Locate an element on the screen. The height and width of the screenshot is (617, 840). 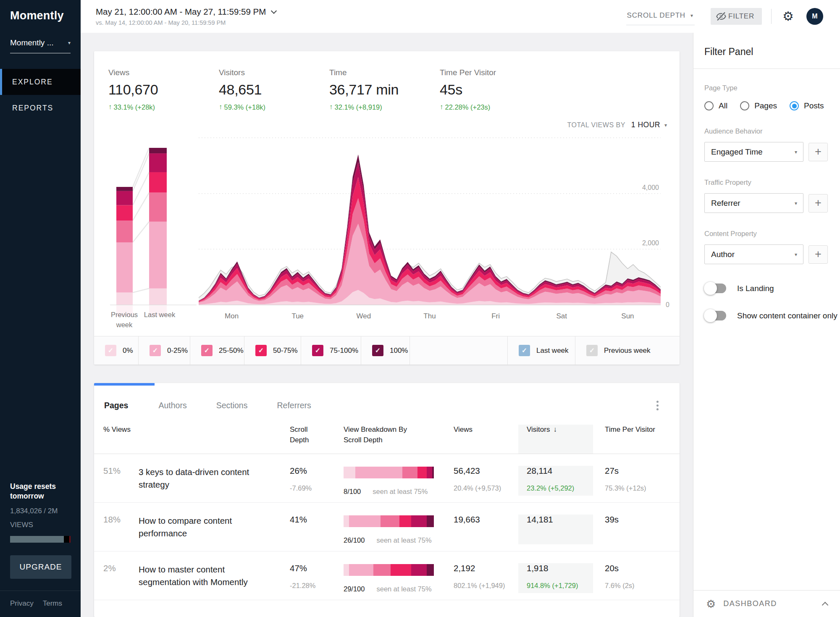
pct-views-value: 2% is located at coordinates (121, 578).